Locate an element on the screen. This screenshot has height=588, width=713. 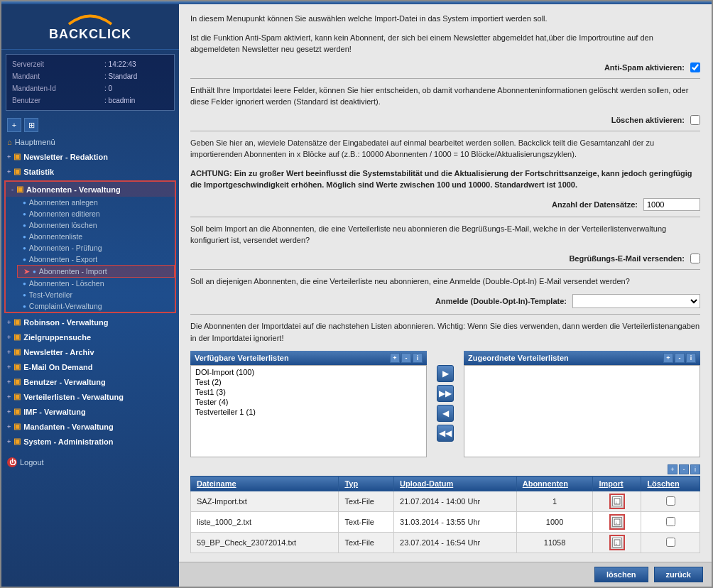
mandant-value: : Standard is located at coordinates (136, 77).